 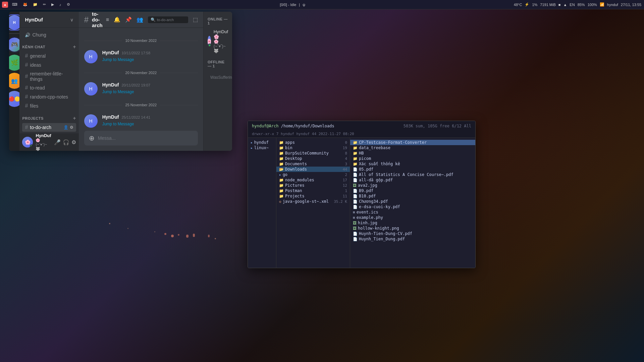 What do you see at coordinates (413, 164) in the screenshot?
I see `t-item-xacxuat: 📁 Xác suất thống kê` at bounding box center [413, 164].